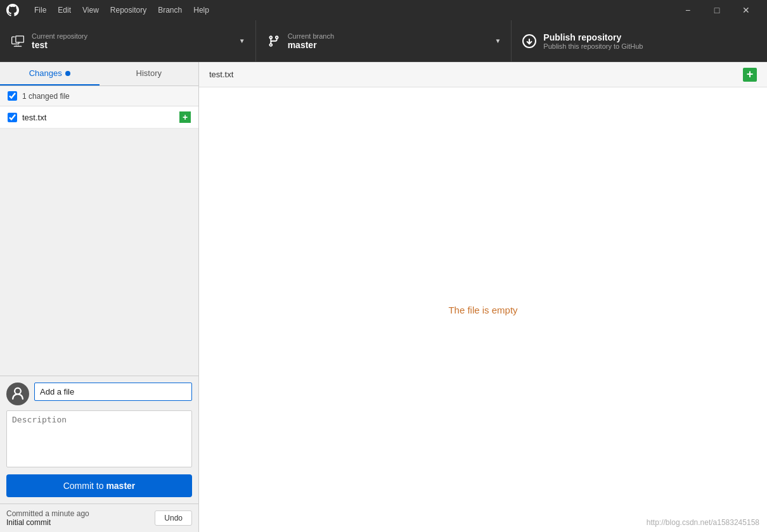 The image size is (767, 532). I want to click on menu-file: File, so click(41, 10).